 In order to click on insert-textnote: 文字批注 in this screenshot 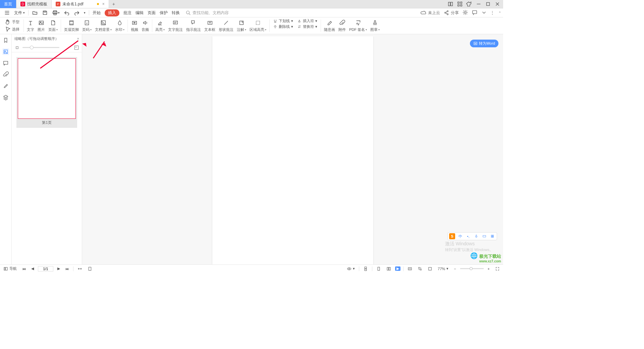, I will do `click(175, 26)`.